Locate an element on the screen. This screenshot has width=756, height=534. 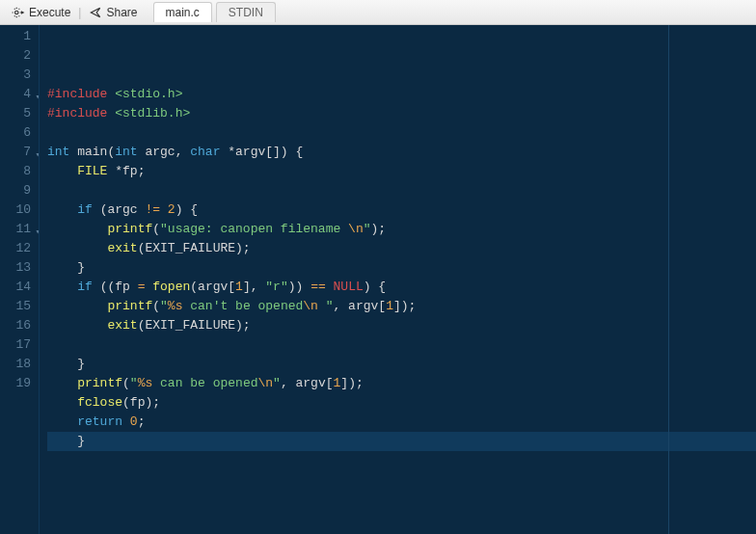
code-line: return 0; is located at coordinates (401, 422).